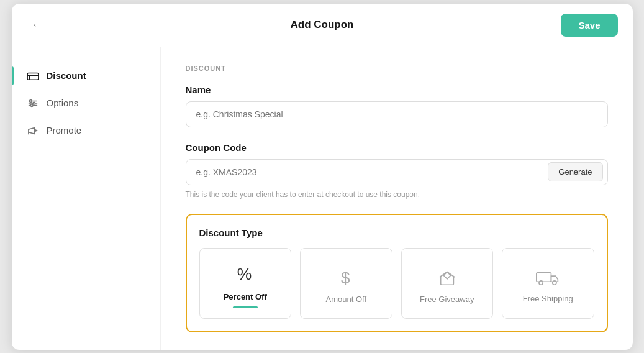 Image resolution: width=644 pixels, height=353 pixels. Describe the element at coordinates (397, 114) in the screenshot. I see `name-input` at that location.